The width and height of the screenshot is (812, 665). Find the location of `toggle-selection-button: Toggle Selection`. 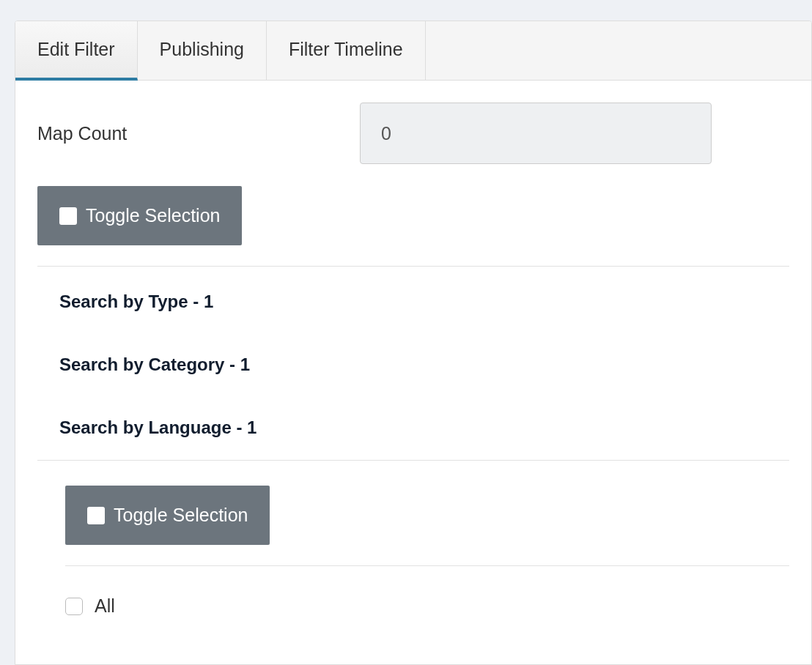

toggle-selection-button: Toggle Selection is located at coordinates (139, 215).